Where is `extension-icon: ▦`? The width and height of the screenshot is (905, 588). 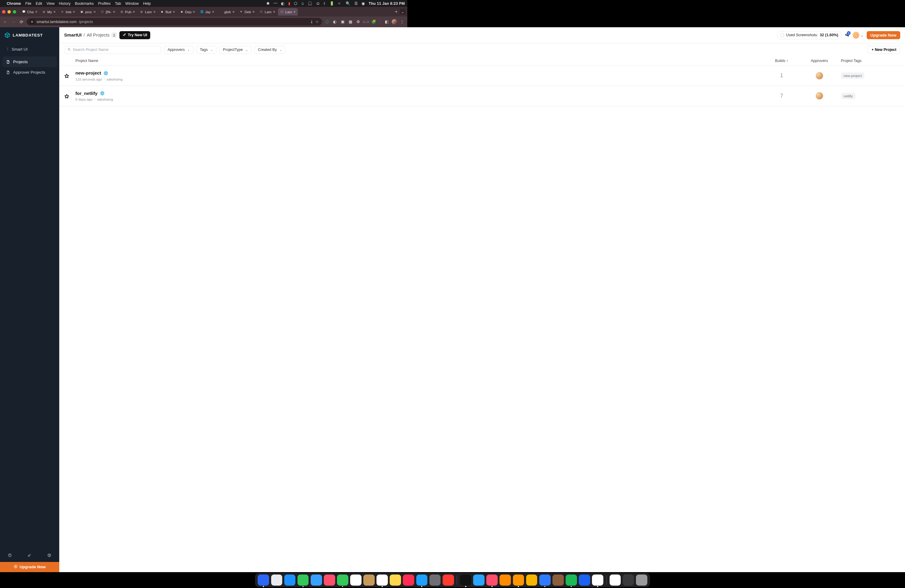 extension-icon: ▦ is located at coordinates (351, 22).